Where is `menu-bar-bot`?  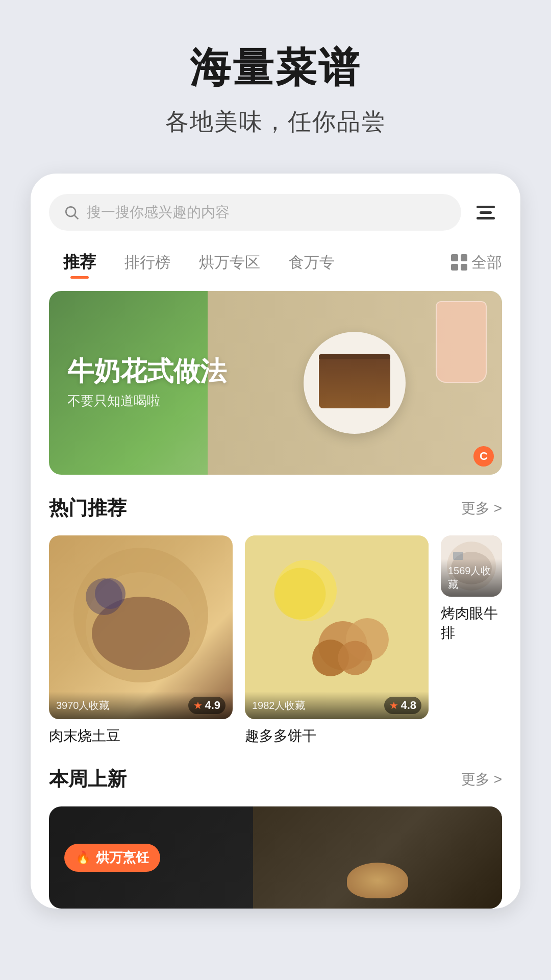 menu-bar-bot is located at coordinates (486, 218).